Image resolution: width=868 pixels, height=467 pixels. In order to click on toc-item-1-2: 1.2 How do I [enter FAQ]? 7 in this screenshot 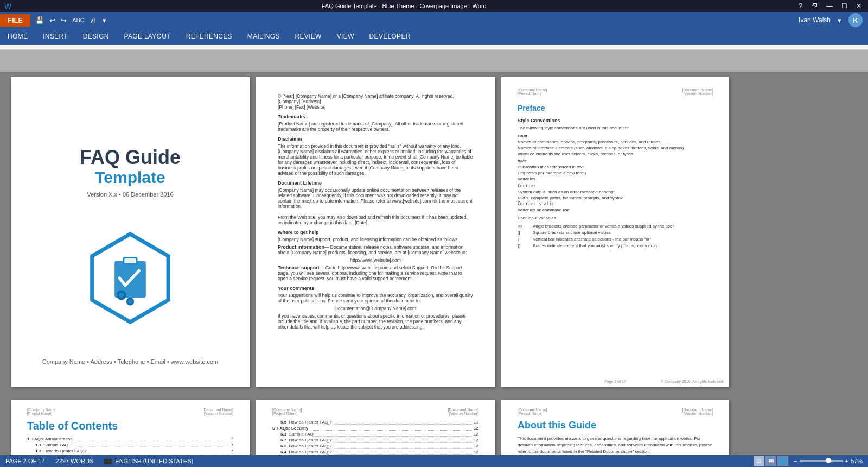, I will do `click(130, 451)`.